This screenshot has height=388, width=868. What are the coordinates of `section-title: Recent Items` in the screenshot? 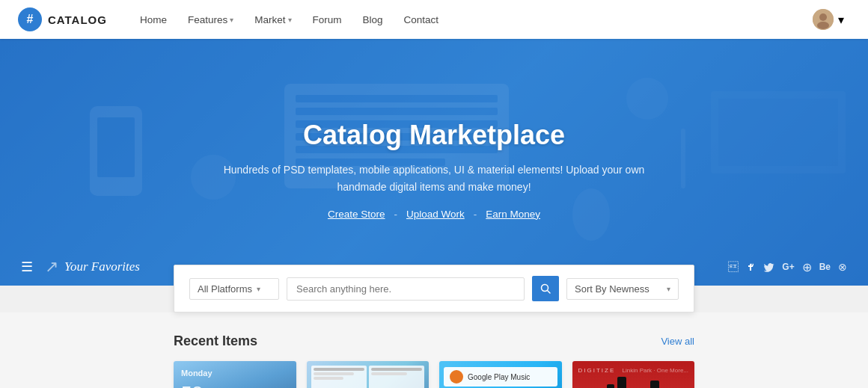 It's located at (216, 341).